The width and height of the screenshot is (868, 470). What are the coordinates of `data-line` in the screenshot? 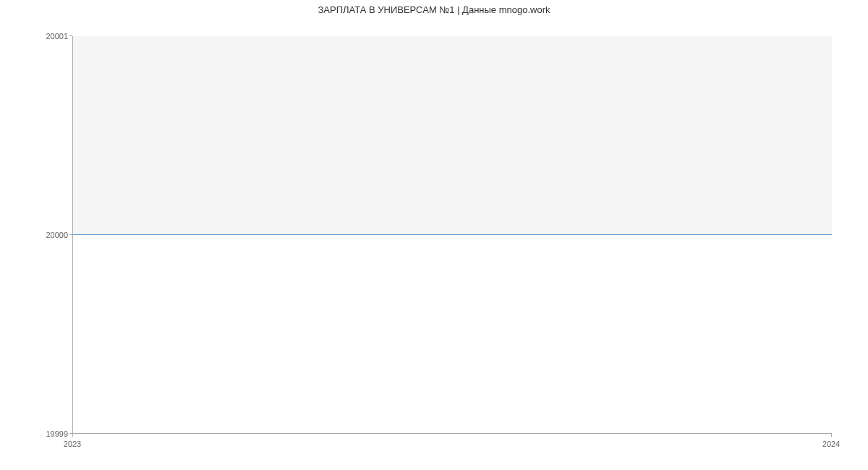 It's located at (453, 234).